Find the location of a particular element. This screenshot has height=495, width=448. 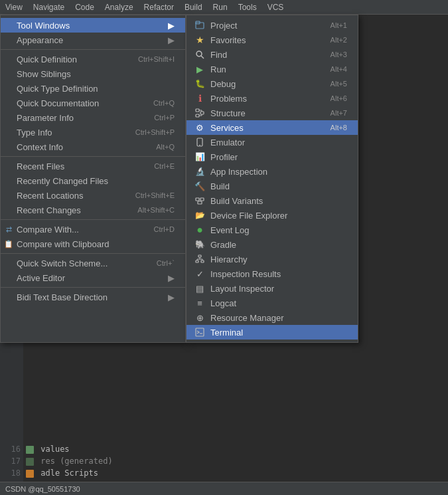

emulator-icon is located at coordinates (200, 142).